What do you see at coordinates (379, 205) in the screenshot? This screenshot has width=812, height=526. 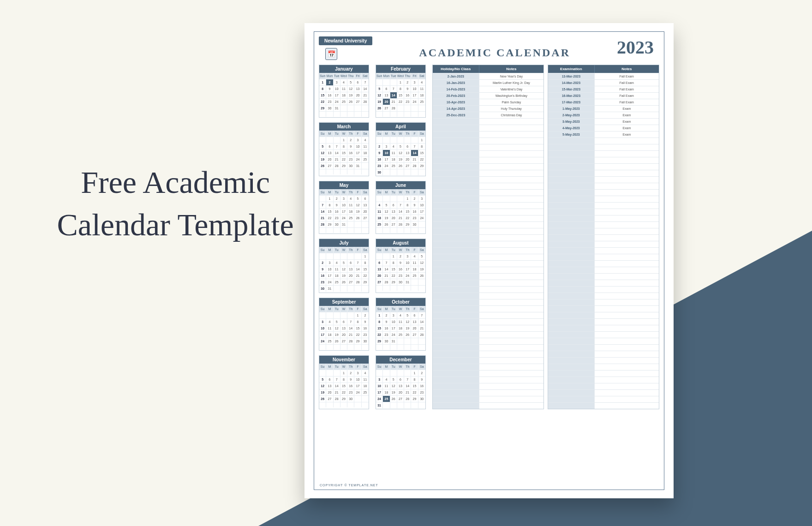 I see `day-cell: 4` at bounding box center [379, 205].